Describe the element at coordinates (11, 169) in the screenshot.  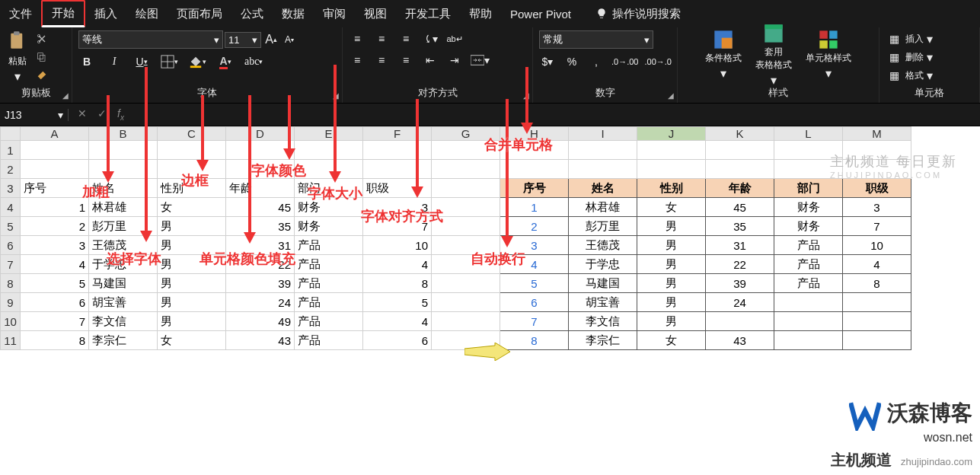
I see `row-header-2: 2` at that location.